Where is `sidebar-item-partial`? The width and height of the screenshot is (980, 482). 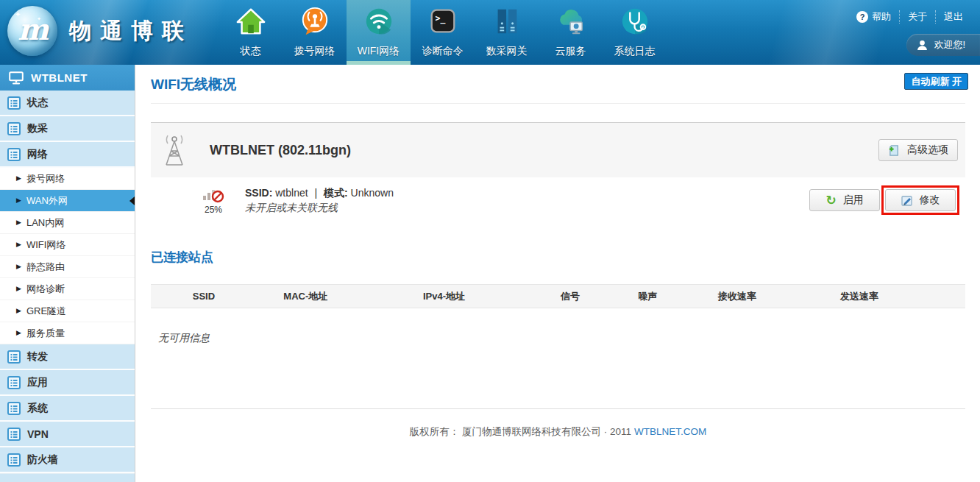 sidebar-item-partial is located at coordinates (68, 478).